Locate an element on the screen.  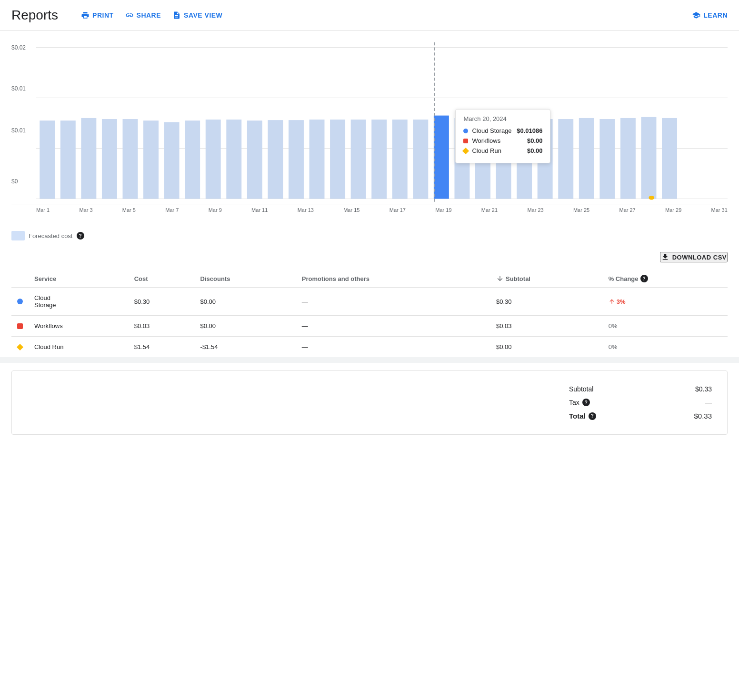
learn-icon is located at coordinates (696, 15).